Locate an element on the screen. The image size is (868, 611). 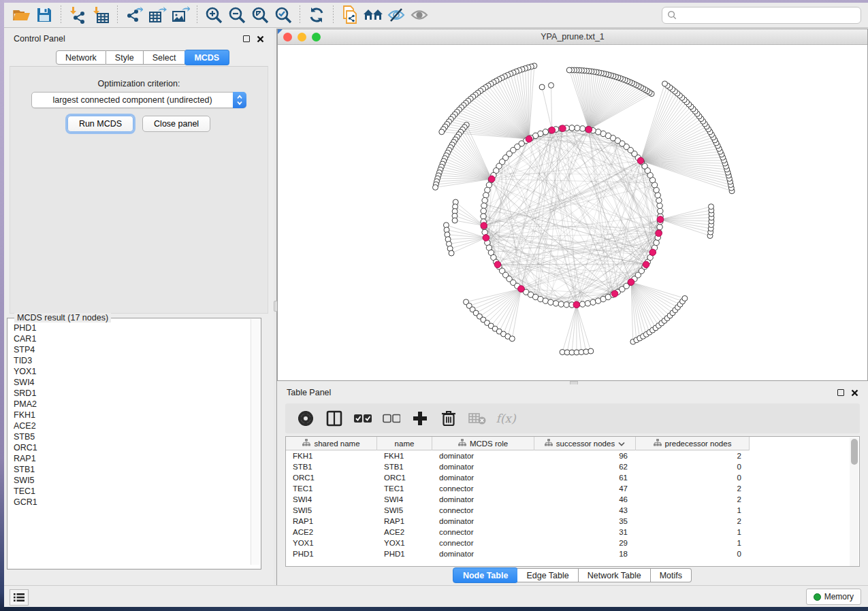
network-window-titlebar: YPA_prune.txt_1 is located at coordinates (573, 37).